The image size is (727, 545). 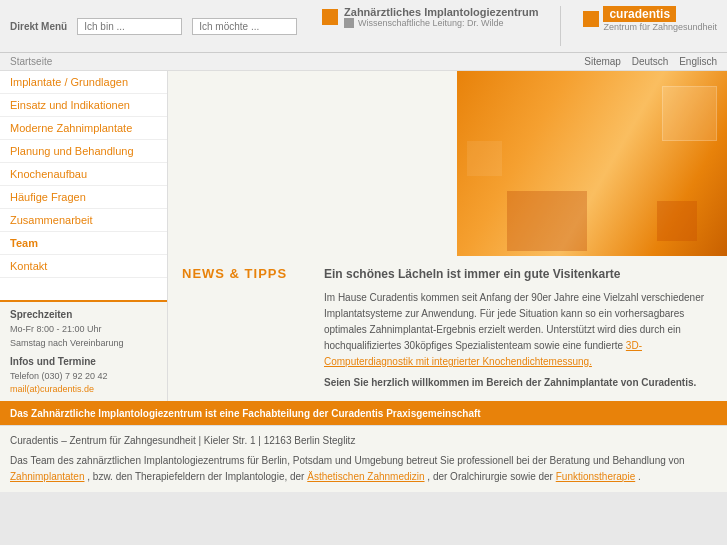 I want to click on hero-block4, so click(x=547, y=221).